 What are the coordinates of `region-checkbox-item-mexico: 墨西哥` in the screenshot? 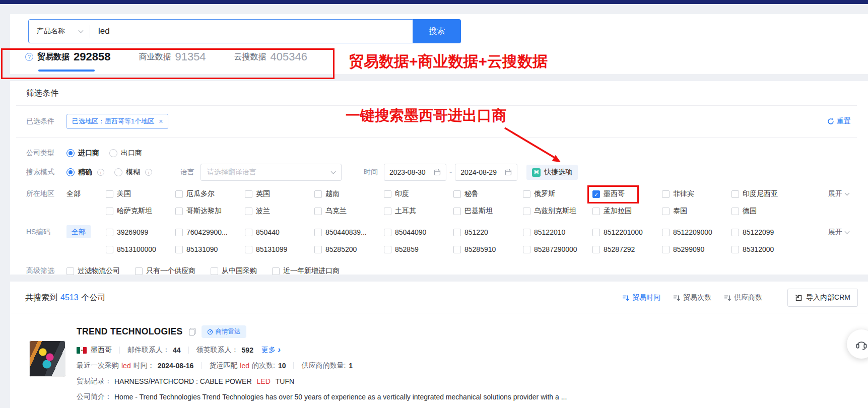 It's located at (627, 194).